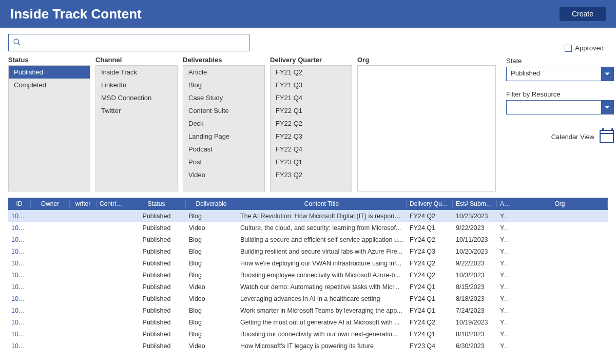 The width and height of the screenshot is (616, 364). I want to click on col-writer: writer, so click(83, 204).